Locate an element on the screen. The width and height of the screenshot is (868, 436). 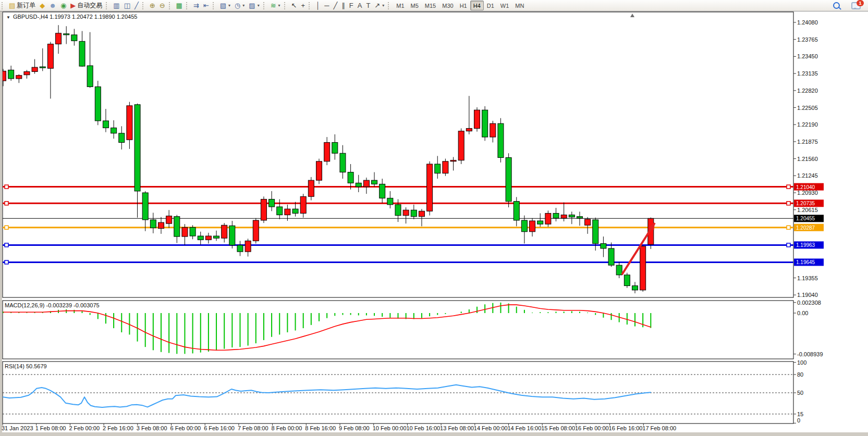
text-label-icon: T is located at coordinates (368, 6).